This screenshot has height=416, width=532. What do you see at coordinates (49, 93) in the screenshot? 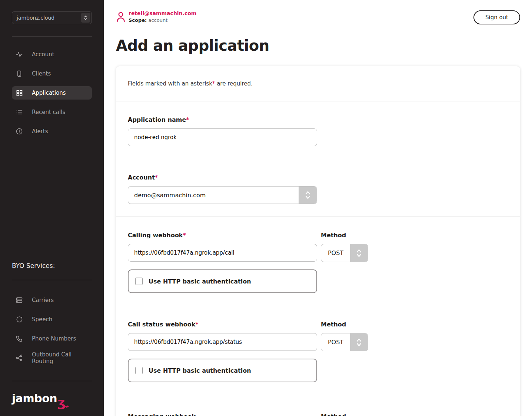
I see `sidebar-item-label: Applications` at bounding box center [49, 93].